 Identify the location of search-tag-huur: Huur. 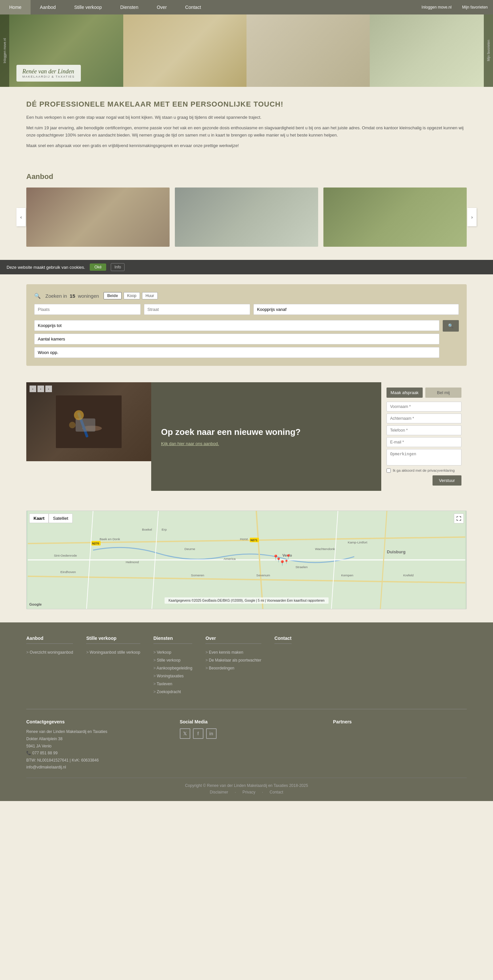
(150, 296).